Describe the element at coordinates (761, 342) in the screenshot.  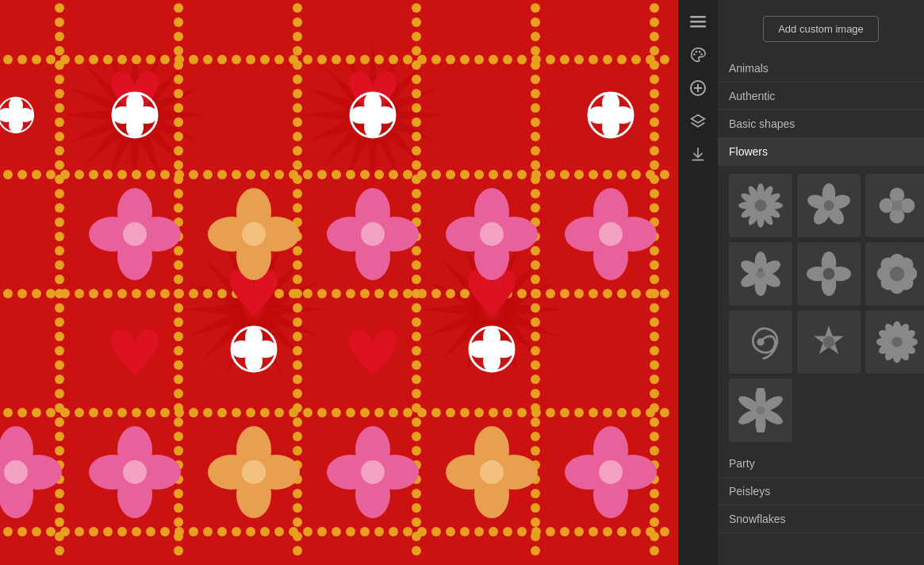
I see `flower-spiral-rose` at that location.